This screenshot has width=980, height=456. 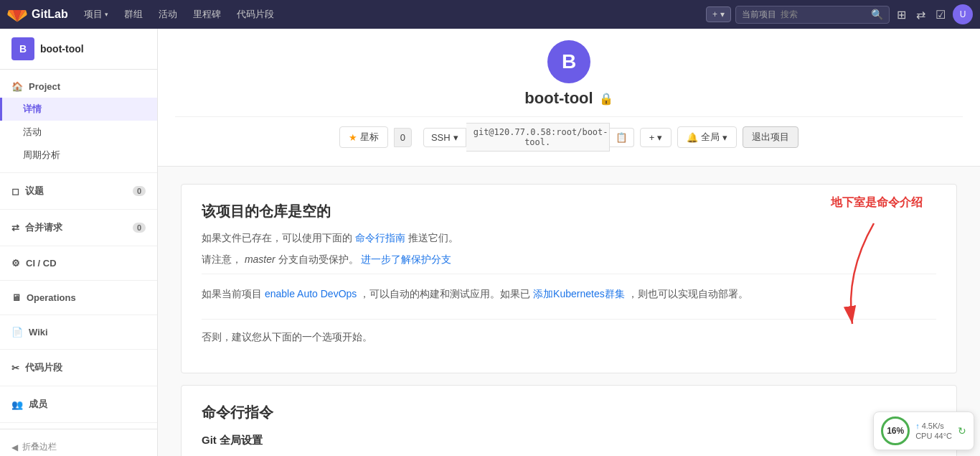 What do you see at coordinates (168, 14) in the screenshot?
I see `nav-activity: 活动` at bounding box center [168, 14].